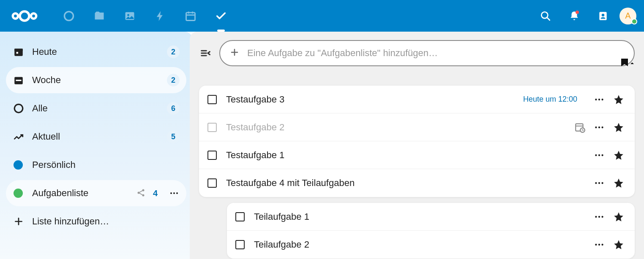 This screenshot has height=259, width=644. Describe the element at coordinates (19, 137) in the screenshot. I see `trending-icon` at that location.